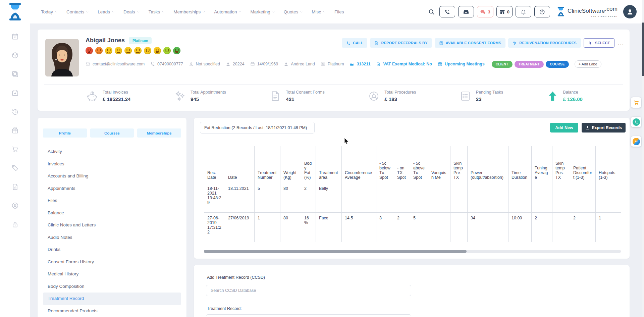 The image size is (644, 317). What do you see at coordinates (112, 262) in the screenshot?
I see `profile-menu-item: Consent Forms History` at bounding box center [112, 262].